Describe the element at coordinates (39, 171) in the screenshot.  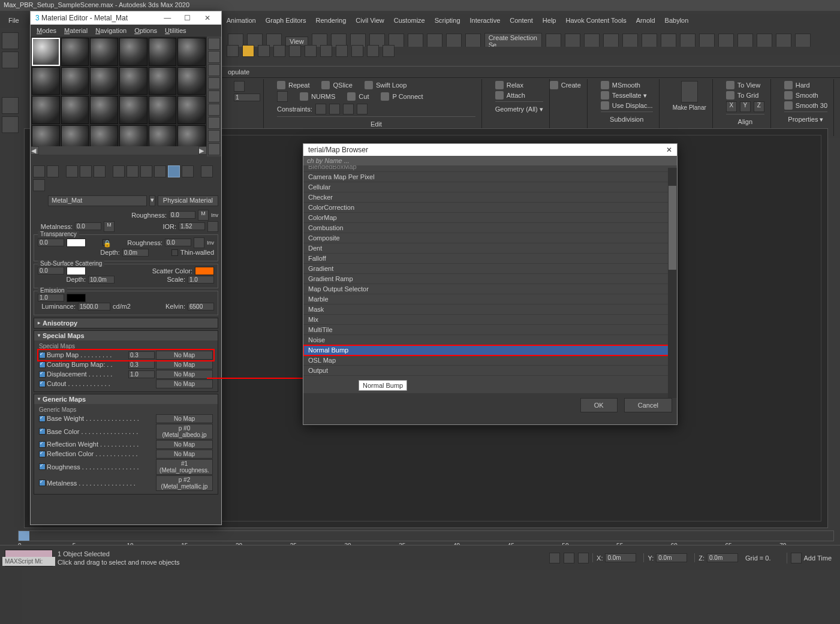
I see `get-material-icon` at that location.